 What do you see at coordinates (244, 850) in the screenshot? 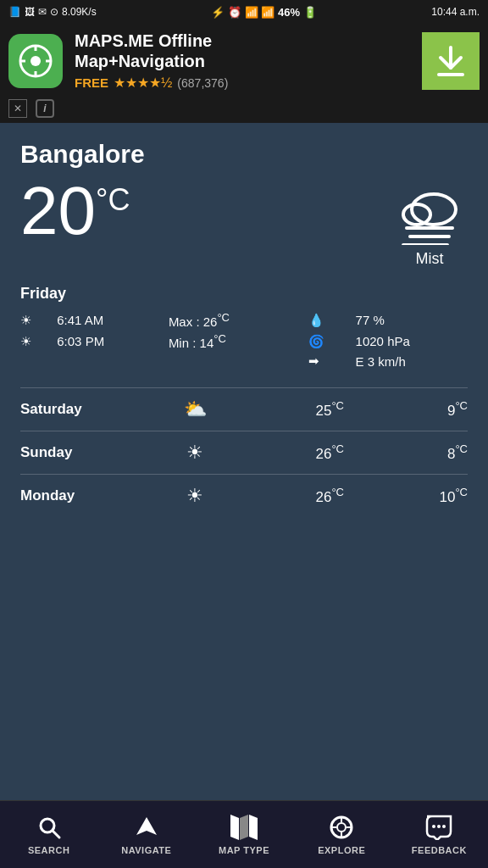
I see `map-type-label: MAP TYPE` at bounding box center [244, 850].